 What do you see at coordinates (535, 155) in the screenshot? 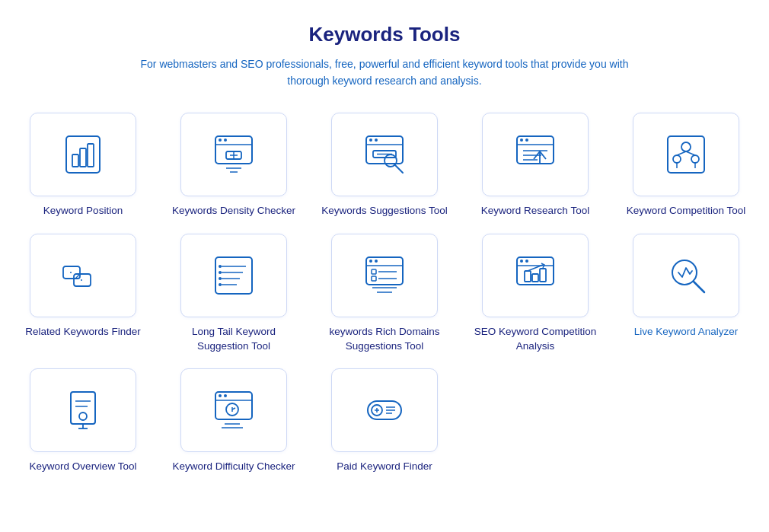
I see `keyword-research-tool-icon` at bounding box center [535, 155].